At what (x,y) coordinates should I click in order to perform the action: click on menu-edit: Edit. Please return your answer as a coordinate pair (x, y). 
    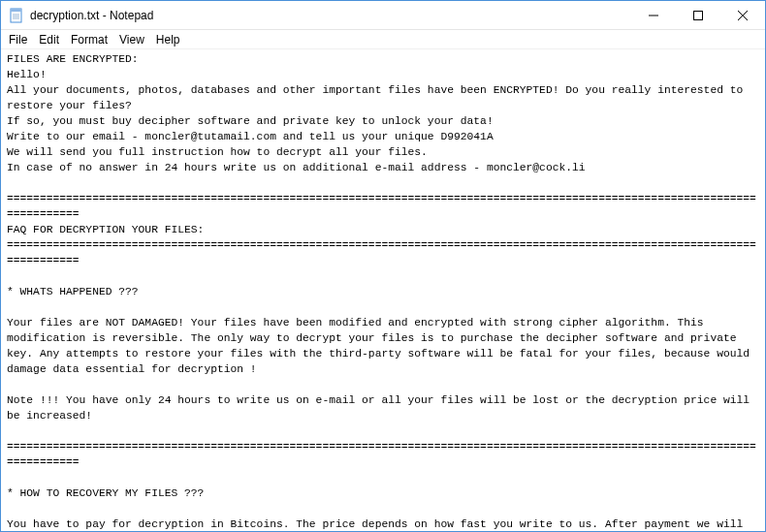
    Looking at the image, I should click on (48, 40).